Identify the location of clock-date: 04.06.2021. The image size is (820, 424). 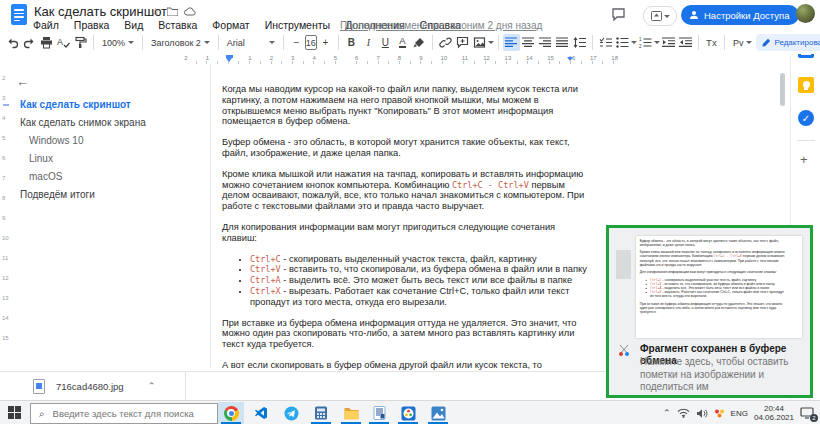
(774, 418).